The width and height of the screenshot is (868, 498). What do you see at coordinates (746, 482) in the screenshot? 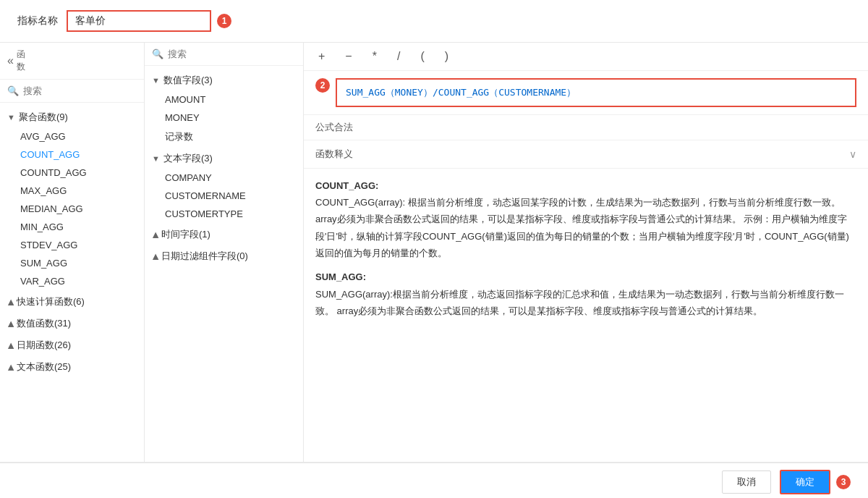
I see `cancel-button: 取消` at bounding box center [746, 482].